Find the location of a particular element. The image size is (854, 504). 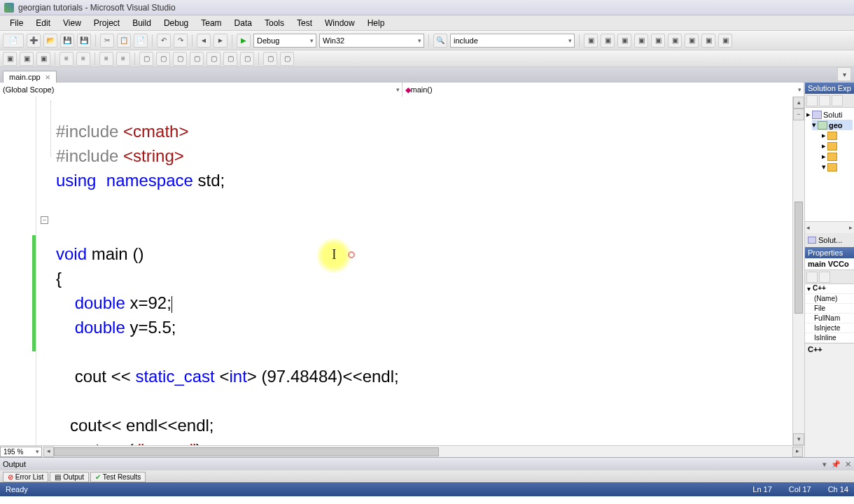

tab-output: ▤ Output is located at coordinates (69, 477).